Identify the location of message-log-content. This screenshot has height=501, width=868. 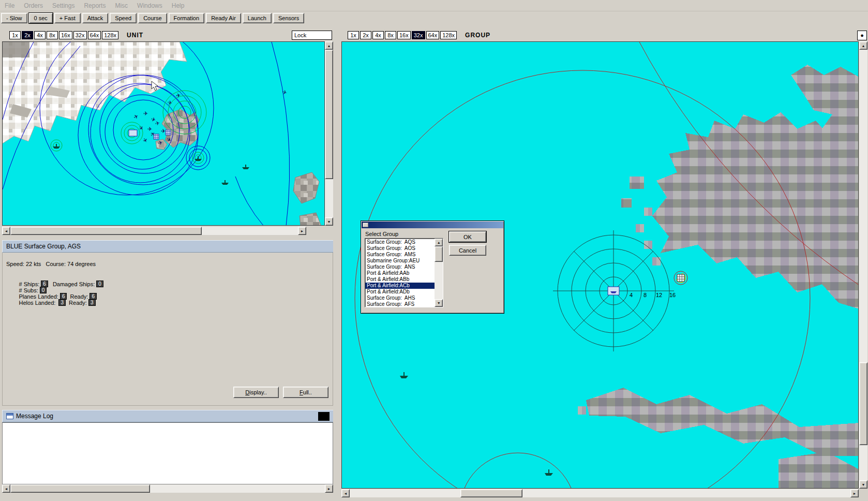
(168, 453).